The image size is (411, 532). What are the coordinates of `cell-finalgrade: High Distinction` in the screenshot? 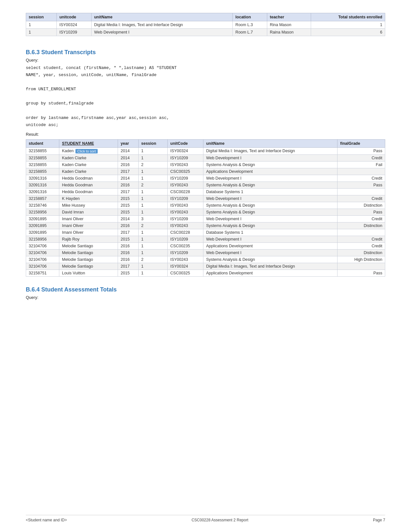 It's located at (361, 259).